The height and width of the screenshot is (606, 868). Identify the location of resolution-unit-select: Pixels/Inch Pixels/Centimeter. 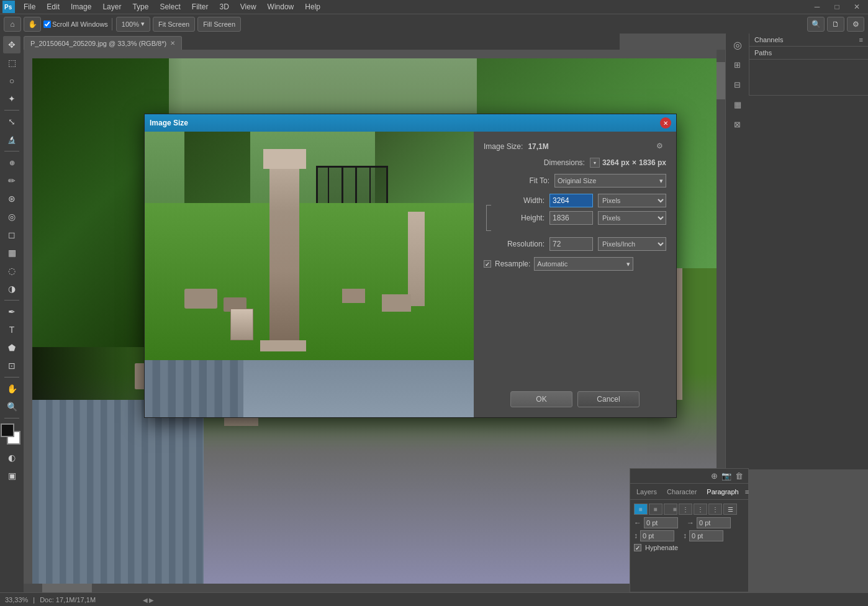
(632, 244).